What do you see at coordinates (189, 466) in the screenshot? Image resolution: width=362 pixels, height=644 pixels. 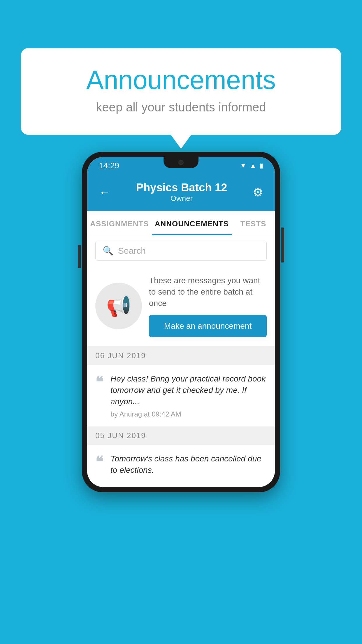 I see `announcement-content-2: Tomorrow's class has been cancelled due …` at bounding box center [189, 466].